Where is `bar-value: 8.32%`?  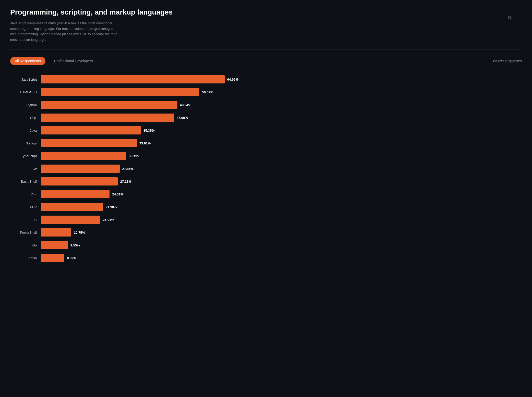
bar-value: 8.32% is located at coordinates (71, 258).